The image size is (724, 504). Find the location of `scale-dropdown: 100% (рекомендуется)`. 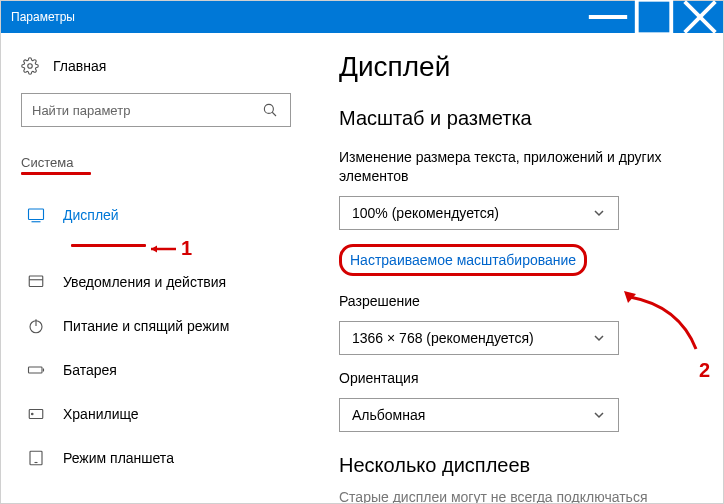

scale-dropdown: 100% (рекомендуется) is located at coordinates (479, 213).